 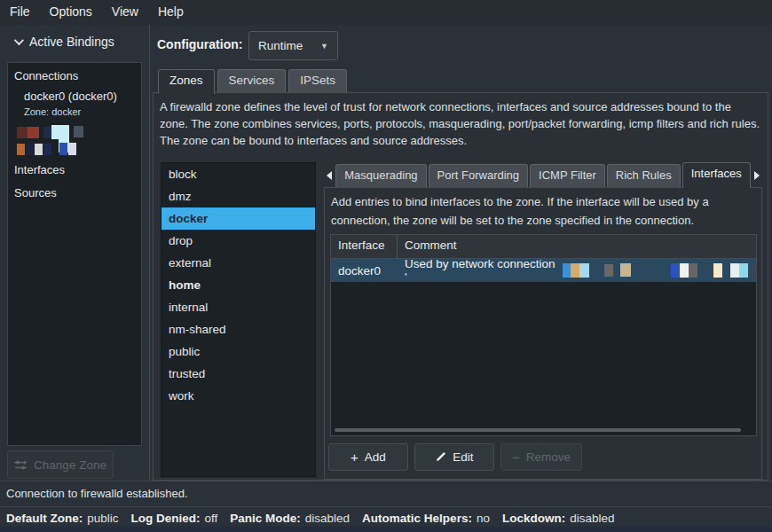 What do you see at coordinates (238, 374) in the screenshot?
I see `zone-item-trusted: trusted` at bounding box center [238, 374].